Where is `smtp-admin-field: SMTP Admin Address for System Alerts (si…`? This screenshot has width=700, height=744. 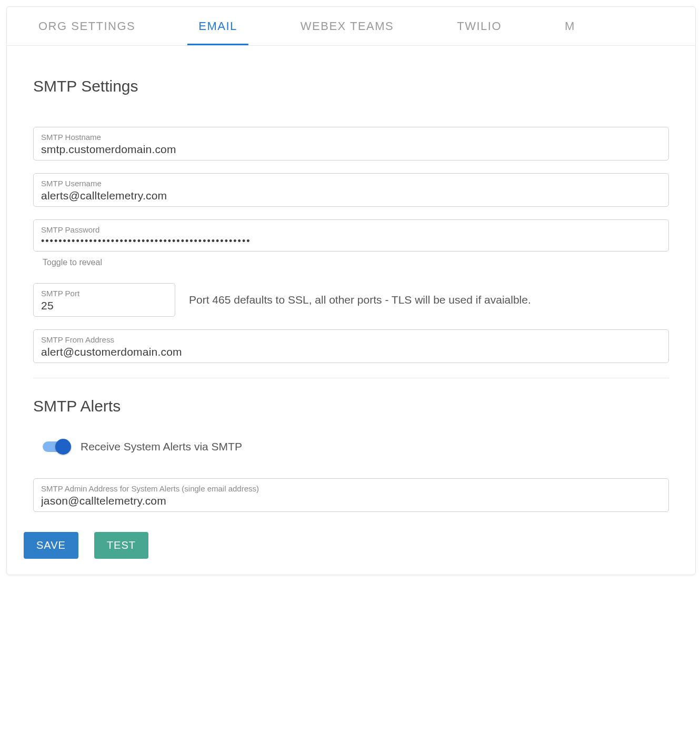
smtp-admin-field: SMTP Admin Address for System Alerts (si… is located at coordinates (351, 495).